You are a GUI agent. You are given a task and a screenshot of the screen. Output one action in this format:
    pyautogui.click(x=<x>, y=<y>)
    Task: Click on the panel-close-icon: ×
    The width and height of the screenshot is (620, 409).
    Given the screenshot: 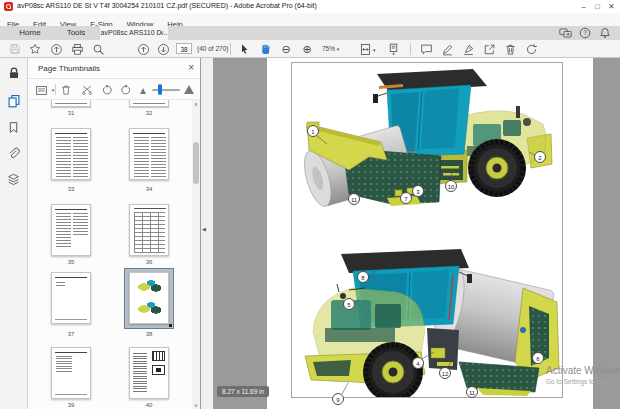 What is the action you would take?
    pyautogui.click(x=191, y=68)
    